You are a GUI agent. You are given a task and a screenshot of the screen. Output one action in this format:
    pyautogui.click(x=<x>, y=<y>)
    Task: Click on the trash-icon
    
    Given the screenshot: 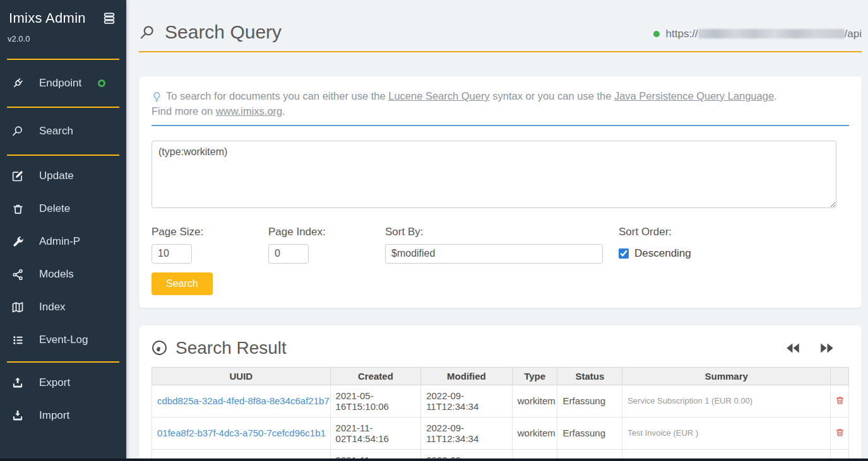 What is the action you would take?
    pyautogui.click(x=18, y=209)
    